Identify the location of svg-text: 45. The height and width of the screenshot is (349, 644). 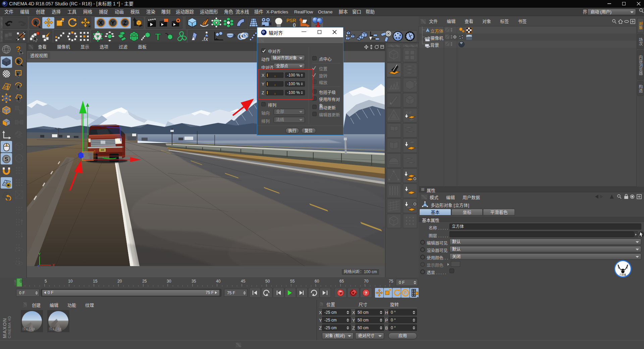
(243, 281).